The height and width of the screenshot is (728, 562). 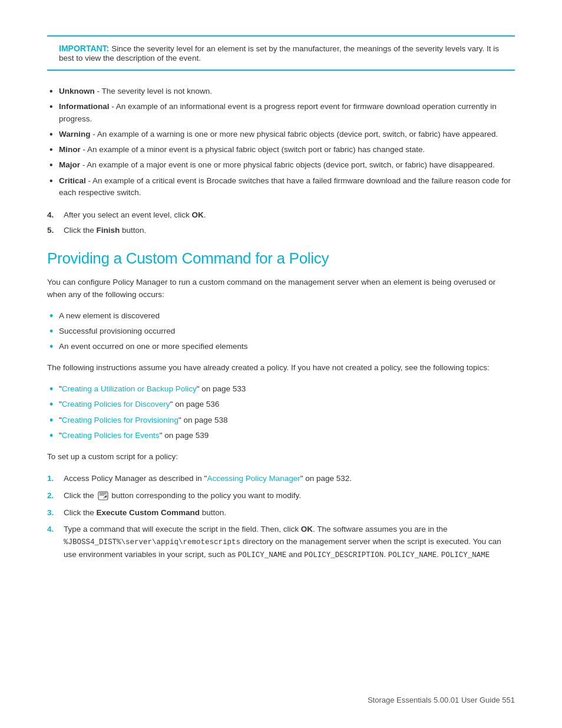 What do you see at coordinates (281, 150) in the screenshot?
I see `bullet-minor: Minor - An example of a minor event is a…` at bounding box center [281, 150].